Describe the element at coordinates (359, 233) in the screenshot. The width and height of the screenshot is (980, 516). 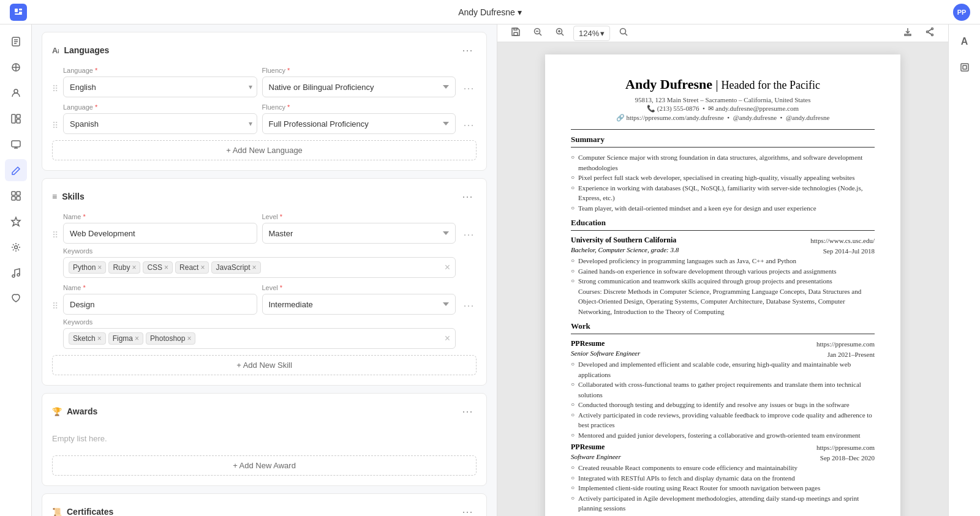
I see `skill-level-select-1: Master Expert Advanced Intermediate Begi…` at that location.